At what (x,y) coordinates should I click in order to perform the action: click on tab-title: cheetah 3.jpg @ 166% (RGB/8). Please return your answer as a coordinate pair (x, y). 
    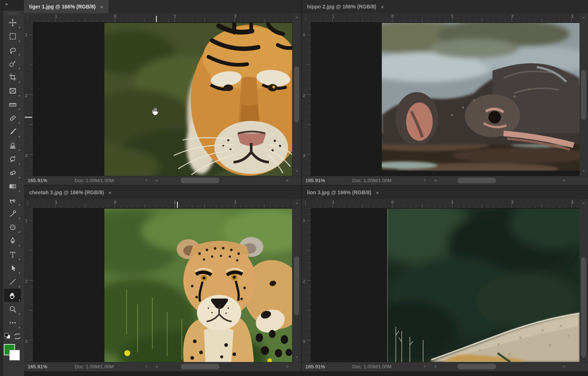
    Looking at the image, I should click on (66, 192).